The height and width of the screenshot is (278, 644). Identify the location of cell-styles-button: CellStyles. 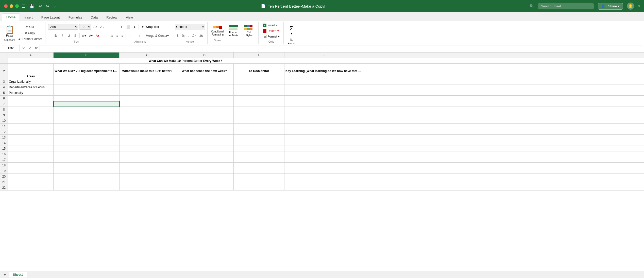
(249, 31).